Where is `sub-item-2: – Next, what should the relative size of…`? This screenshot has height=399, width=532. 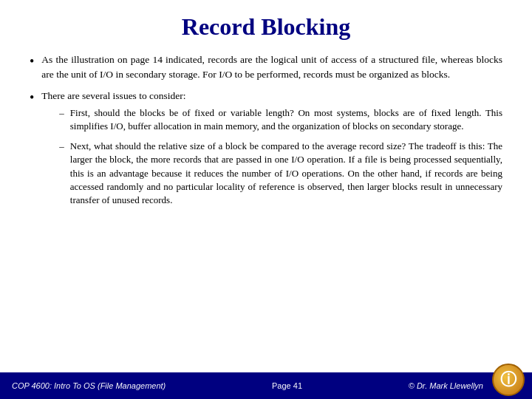 sub-item-2: – Next, what should the relative size of… is located at coordinates (281, 174).